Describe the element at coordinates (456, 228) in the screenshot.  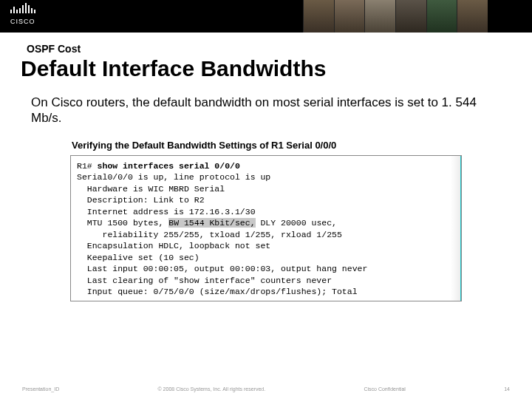
I see `terminal-scroll-shadow` at that location.